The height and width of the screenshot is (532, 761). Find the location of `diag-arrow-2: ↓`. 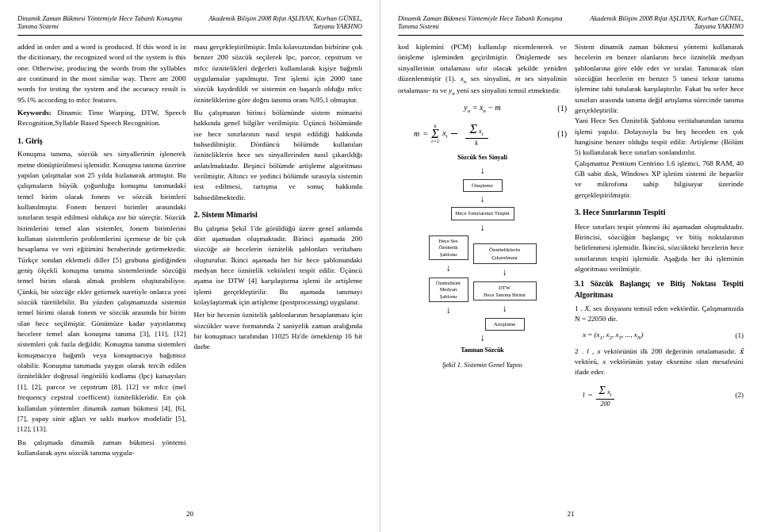

diag-arrow-2: ↓ is located at coordinates (483, 200).